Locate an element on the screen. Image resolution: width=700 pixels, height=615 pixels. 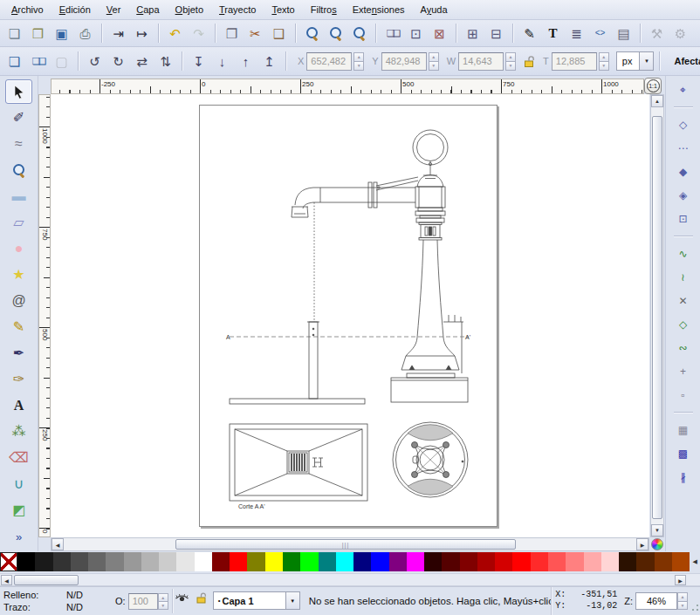
tool-pencil: ✎ is located at coordinates (19, 327).